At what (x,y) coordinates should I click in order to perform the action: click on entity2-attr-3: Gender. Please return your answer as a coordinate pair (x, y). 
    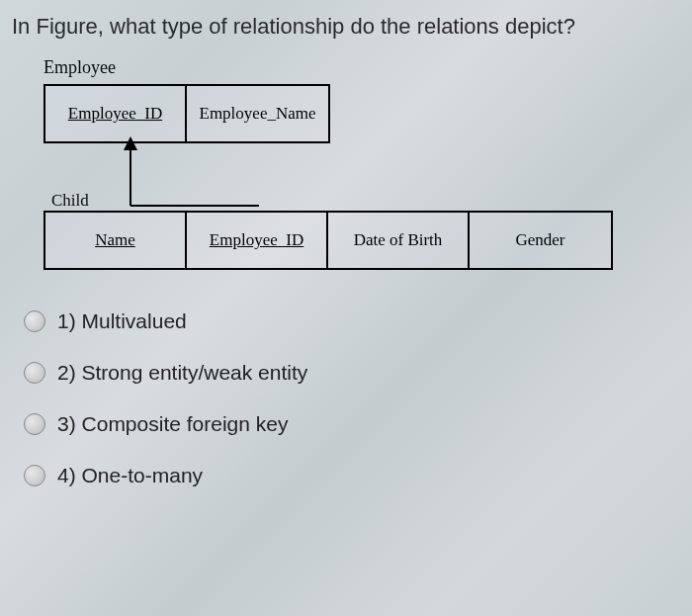
    Looking at the image, I should click on (540, 240).